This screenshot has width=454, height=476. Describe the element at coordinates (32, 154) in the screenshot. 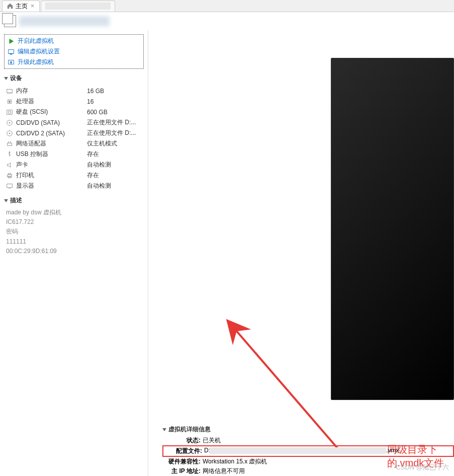

I see `device-name: USB 控制器` at that location.